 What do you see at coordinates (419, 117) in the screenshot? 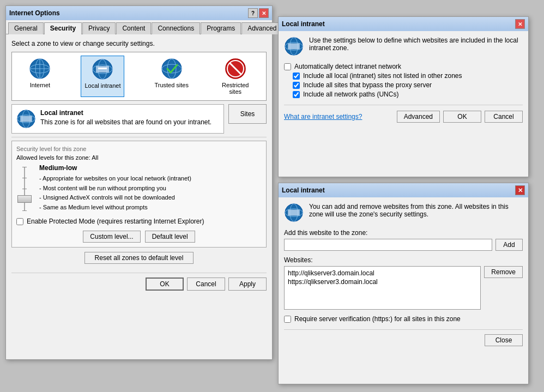
I see `li-advanced-button: Advanced` at bounding box center [419, 117].